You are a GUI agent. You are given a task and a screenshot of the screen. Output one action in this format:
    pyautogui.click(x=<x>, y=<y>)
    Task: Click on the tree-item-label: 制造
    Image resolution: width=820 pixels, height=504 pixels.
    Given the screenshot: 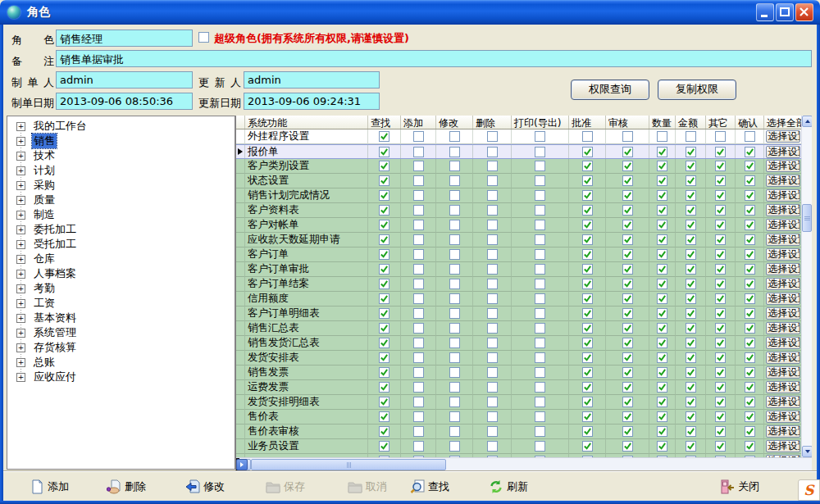 What is the action you would take?
    pyautogui.click(x=44, y=215)
    